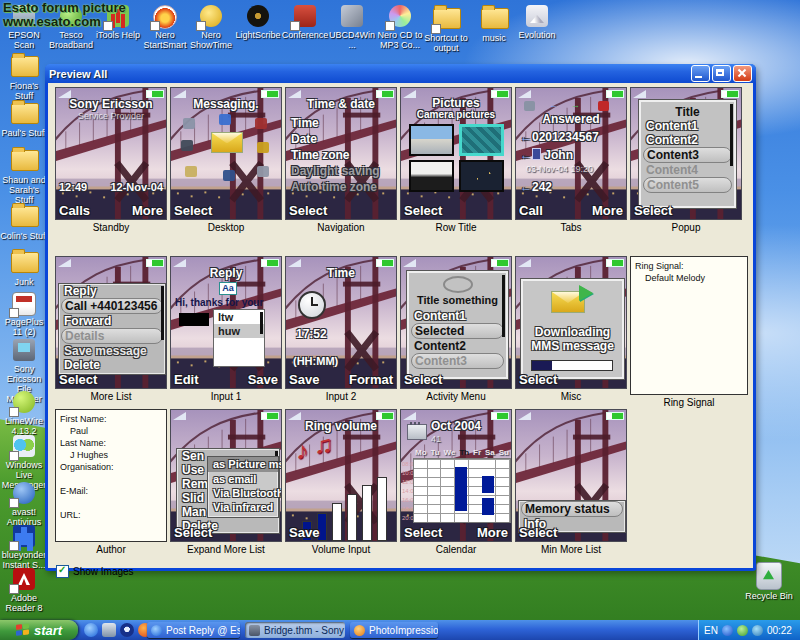 The height and width of the screenshot is (640, 800). Describe the element at coordinates (226, 482) in the screenshot. I see `preview-expand-more-list: Sen Use Rem Slid Man Delete as Picture m…` at that location.